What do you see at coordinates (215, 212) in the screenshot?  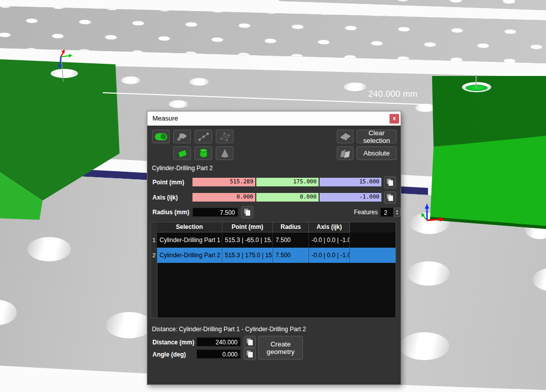 I see `radius-field: 7.500` at bounding box center [215, 212].